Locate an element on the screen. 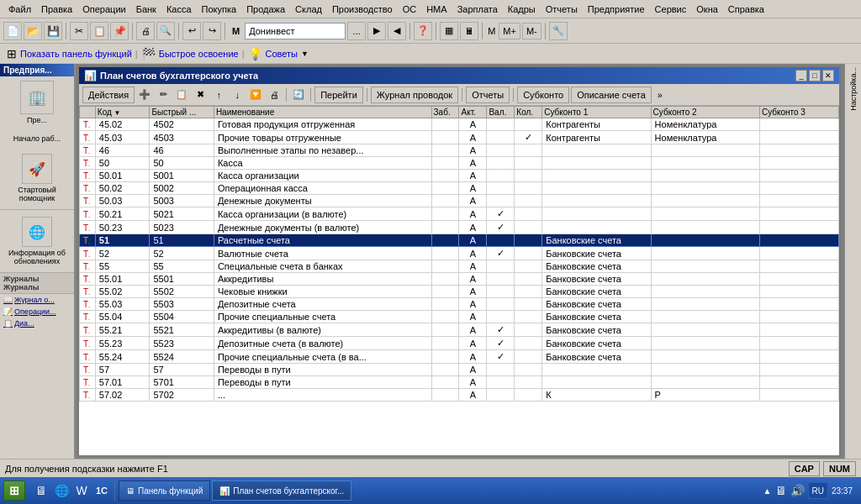 Image resolution: width=861 pixels, height=504 pixels. menubar-item-prod: Производство is located at coordinates (362, 9).